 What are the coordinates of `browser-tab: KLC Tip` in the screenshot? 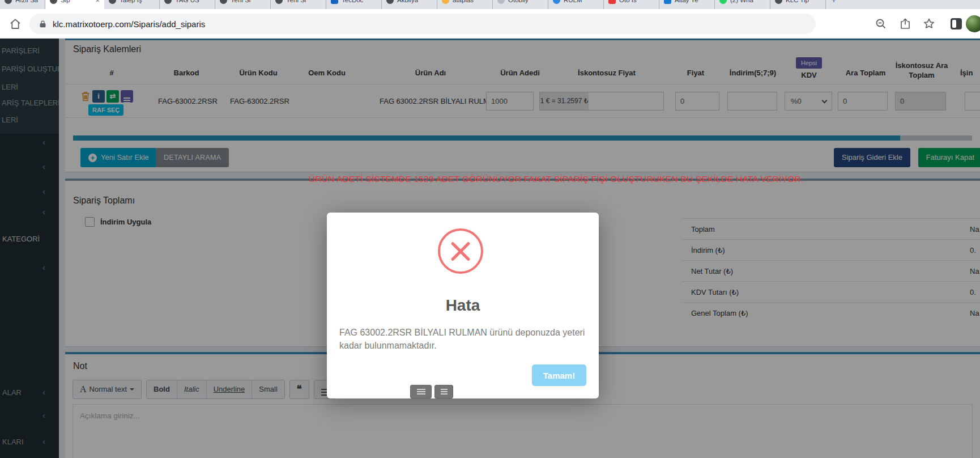 It's located at (798, 5).